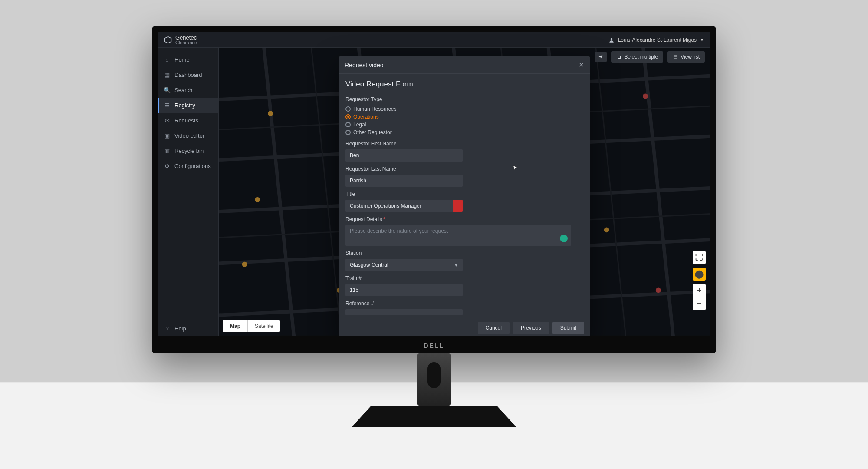  I want to click on label-first-name: Requestor First Name, so click(464, 144).